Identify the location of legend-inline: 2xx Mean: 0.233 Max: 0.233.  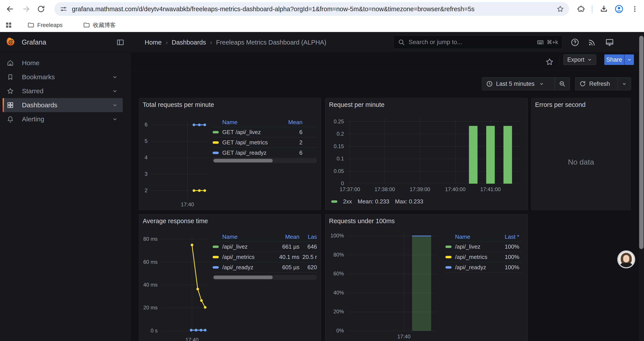
(377, 201).